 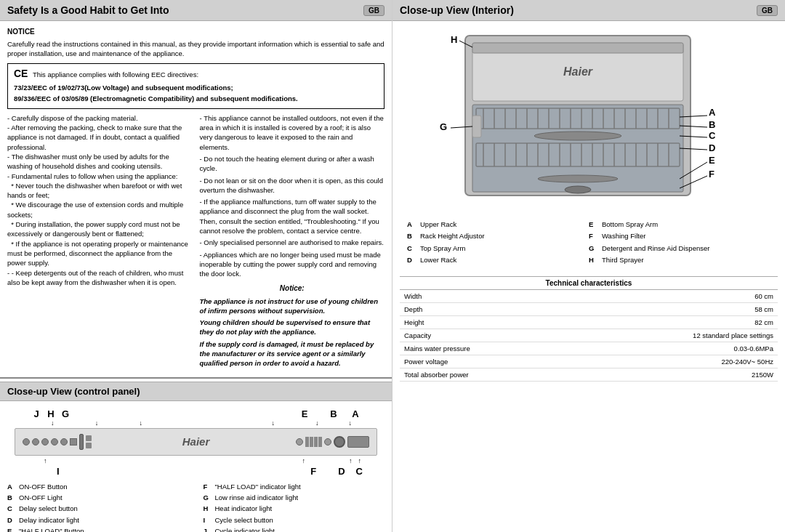 I want to click on legend-A: A ON-OFF Button, so click(x=98, y=487).